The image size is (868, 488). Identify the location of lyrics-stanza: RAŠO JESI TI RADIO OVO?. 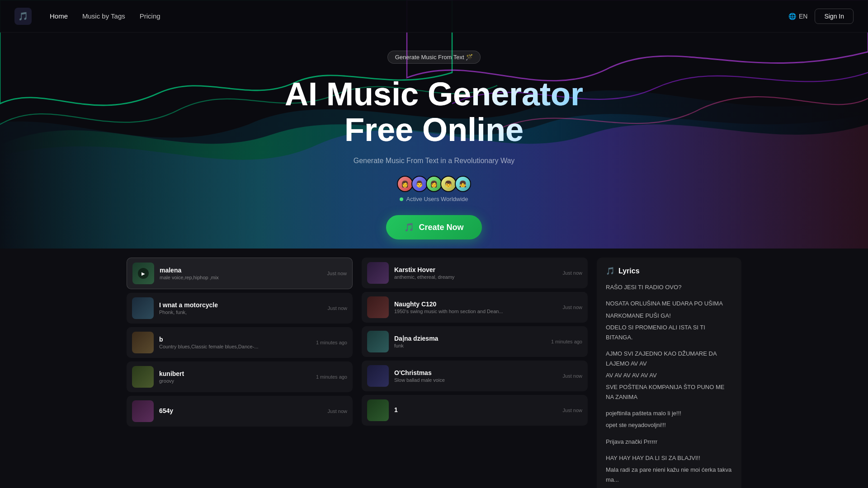
(669, 287).